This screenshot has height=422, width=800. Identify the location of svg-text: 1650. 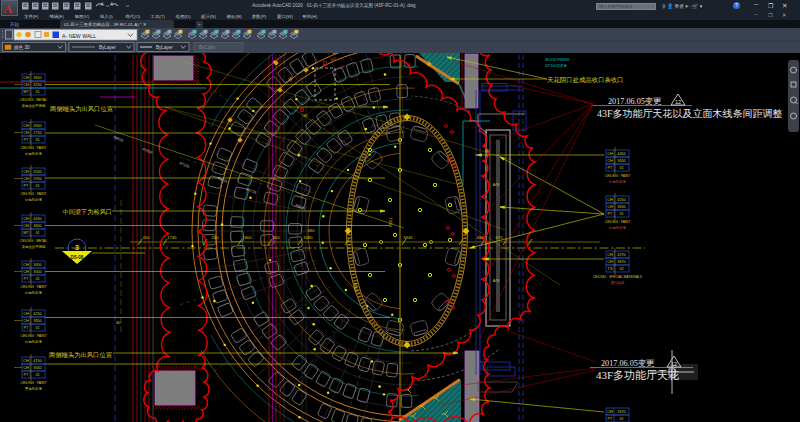
(356, 287).